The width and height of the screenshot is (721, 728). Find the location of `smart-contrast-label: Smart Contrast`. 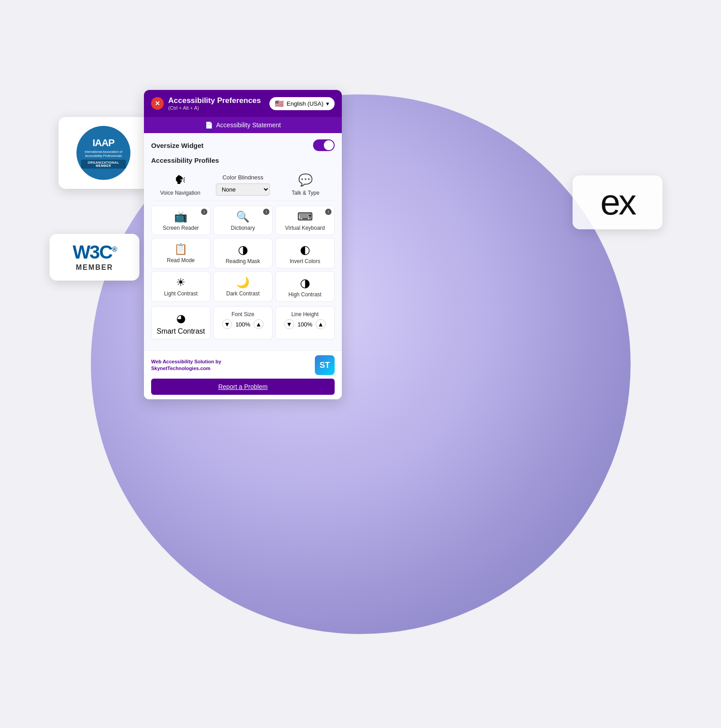

smart-contrast-label: Smart Contrast is located at coordinates (181, 331).